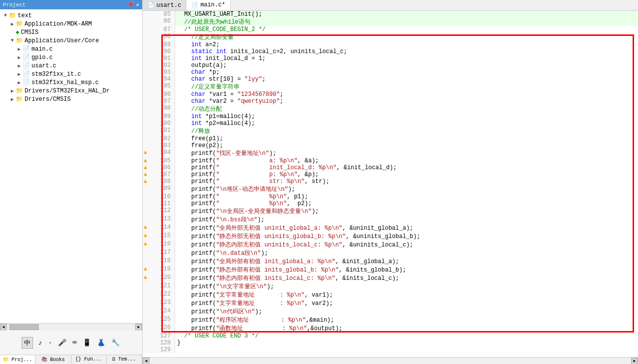  Describe the element at coordinates (391, 336) in the screenshot. I see `table-row: 127 /* USER CODE END 3 */` at that location.